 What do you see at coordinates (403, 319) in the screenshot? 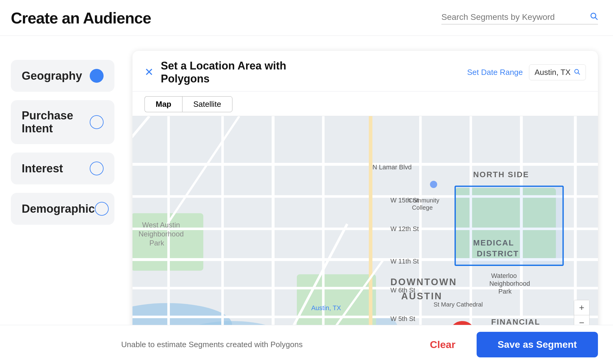
I see `svg-text: W 5th St` at bounding box center [403, 319].